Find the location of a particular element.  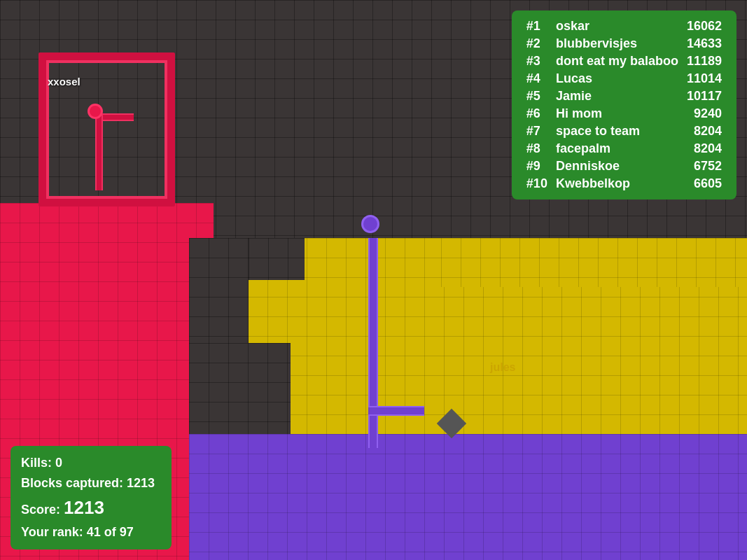

leaderboard-row: #7 space to team 8204 is located at coordinates (624, 132).